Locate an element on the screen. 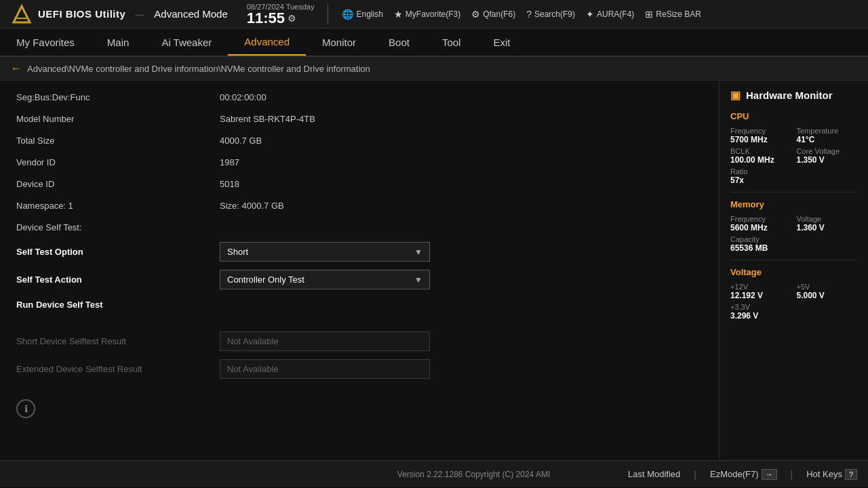 The image size is (868, 488). hw-monitor-title: ▣ Hardware Monitor is located at coordinates (793, 95).